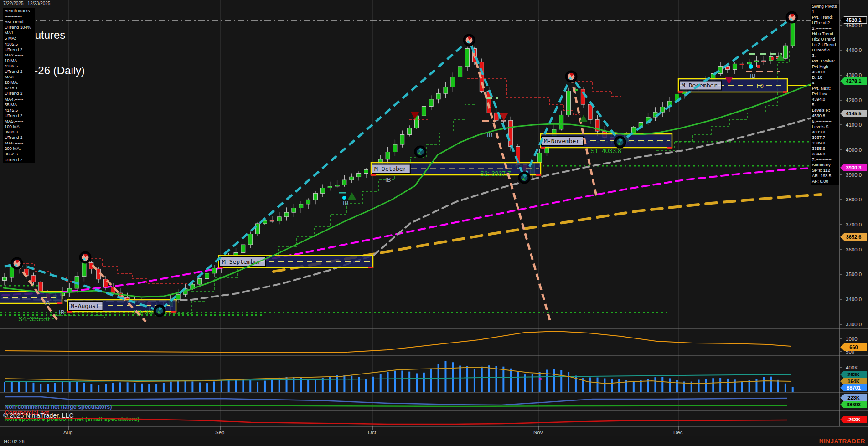 This screenshot has width=868, height=446. What do you see at coordinates (853, 75) in the screenshot?
I see `axis-tick-label: 4300.0` at bounding box center [853, 75].